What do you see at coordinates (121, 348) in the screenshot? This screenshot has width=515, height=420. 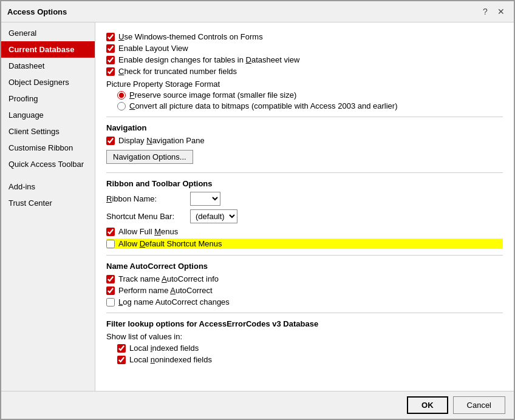 I see `checkbox-local-indexed-input` at bounding box center [121, 348].